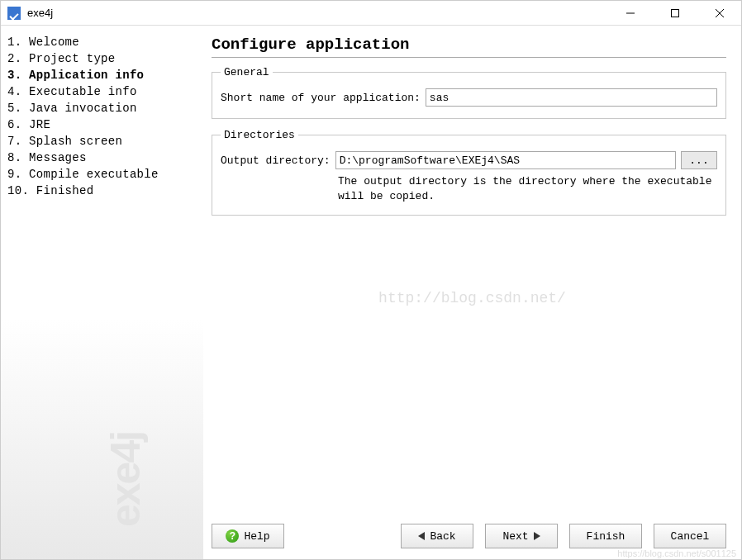 This screenshot has width=742, height=560. What do you see at coordinates (256, 537) in the screenshot?
I see `help-button-label: Help` at bounding box center [256, 537].